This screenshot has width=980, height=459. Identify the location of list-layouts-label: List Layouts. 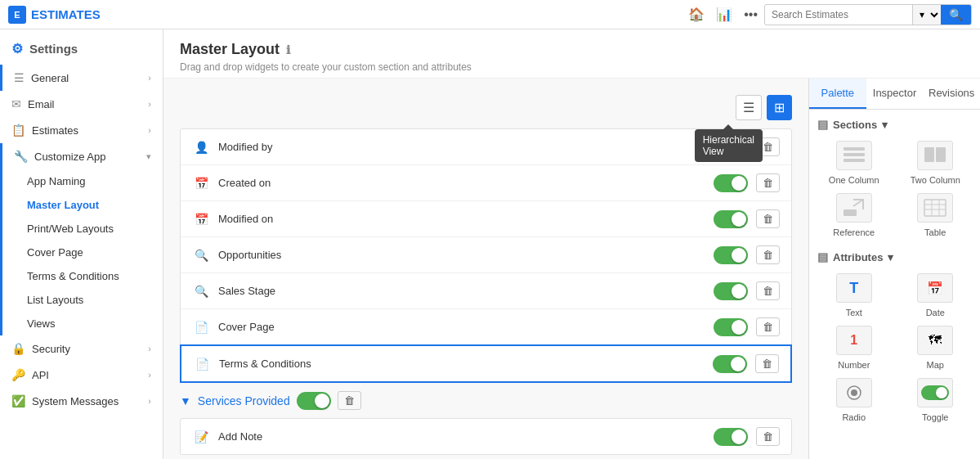
(56, 299).